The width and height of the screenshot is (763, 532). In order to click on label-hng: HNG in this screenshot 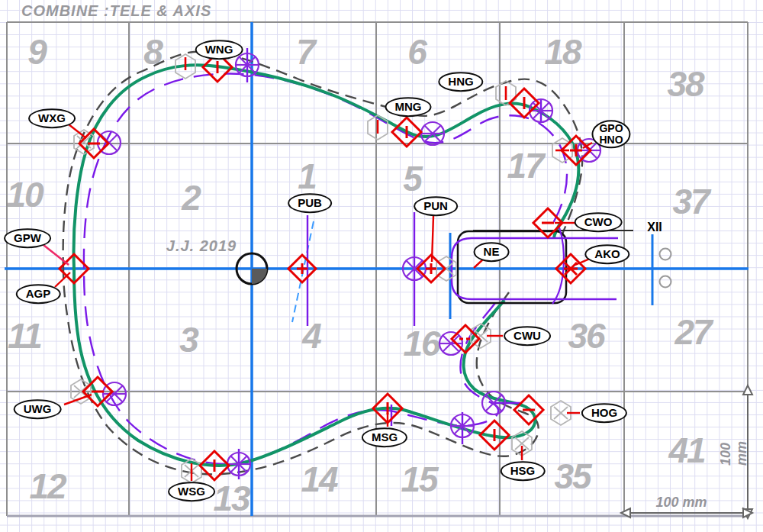, I will do `click(461, 82)`.